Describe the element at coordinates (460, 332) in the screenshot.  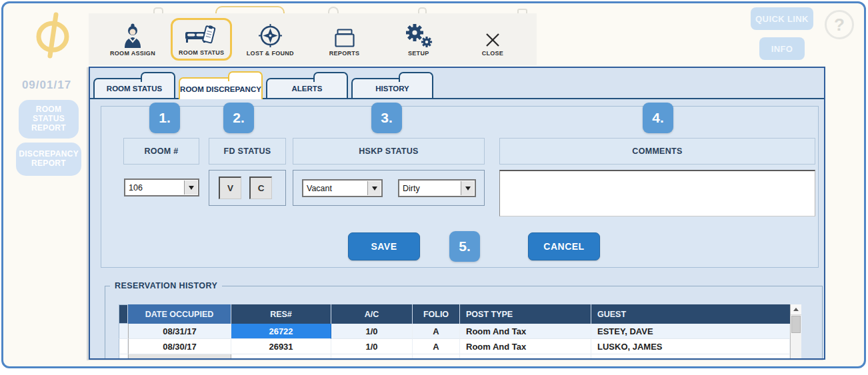
I see `table-row: 08/31/17 26722 1/0 A Room And Tax ESTEY,…` at that location.